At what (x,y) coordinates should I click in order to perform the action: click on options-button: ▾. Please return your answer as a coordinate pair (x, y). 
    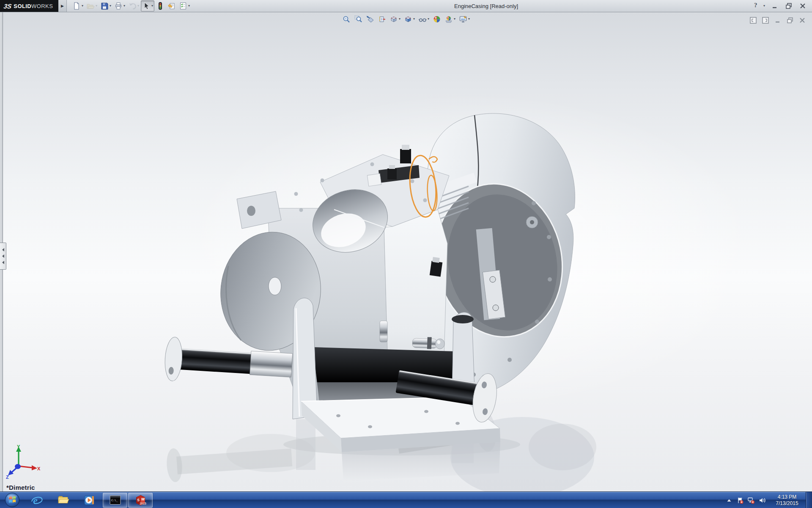
    Looking at the image, I should click on (184, 6).